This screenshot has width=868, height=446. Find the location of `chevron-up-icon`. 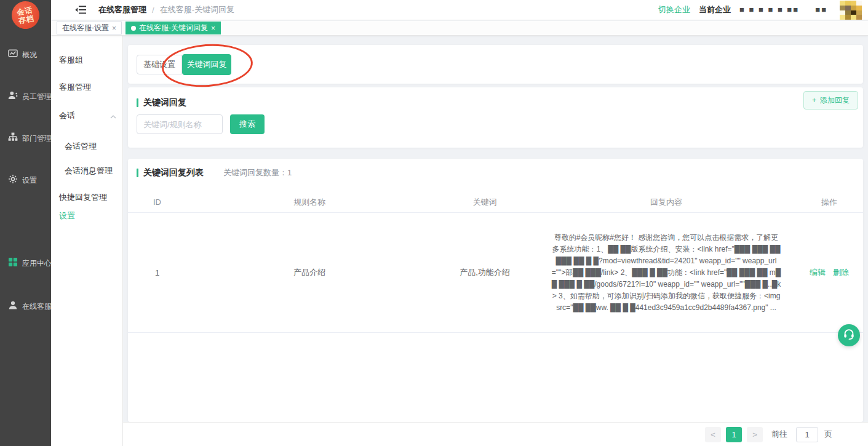

chevron-up-icon is located at coordinates (113, 116).